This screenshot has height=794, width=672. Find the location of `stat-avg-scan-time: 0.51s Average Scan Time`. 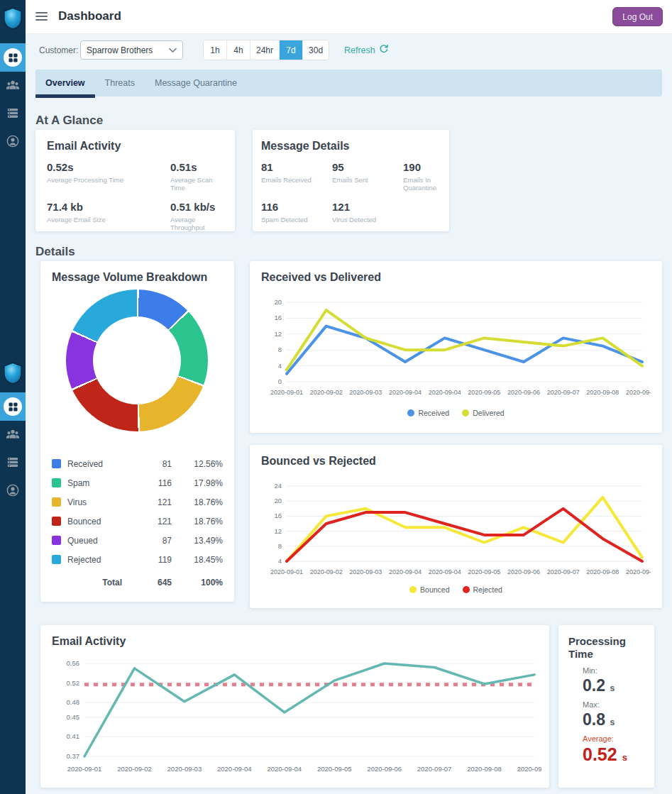

stat-avg-scan-time: 0.51s Average Scan Time is located at coordinates (197, 176).